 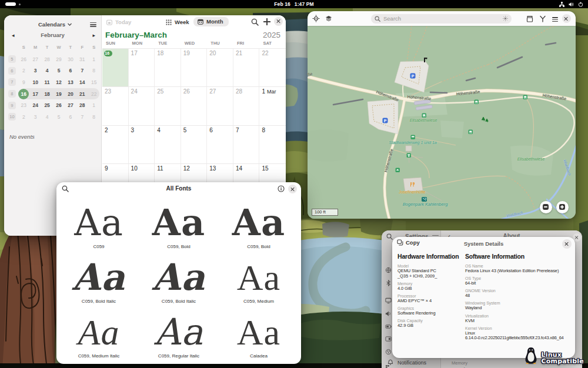 I want to click on mini-calendar-day: 18, so click(x=47, y=94).